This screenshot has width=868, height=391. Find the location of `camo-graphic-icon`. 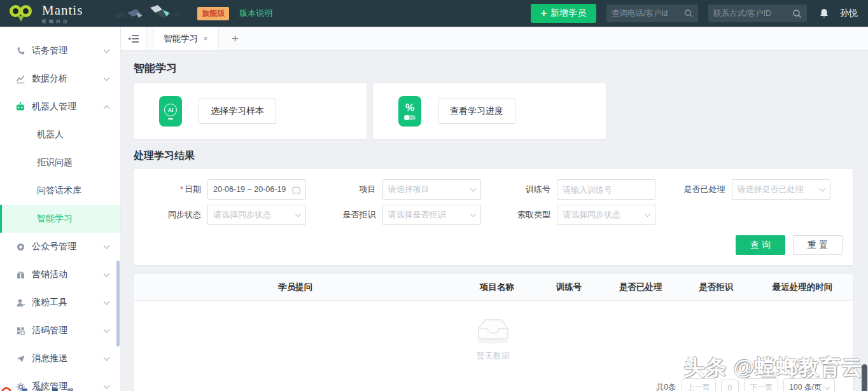

camo-graphic-icon is located at coordinates (151, 13).